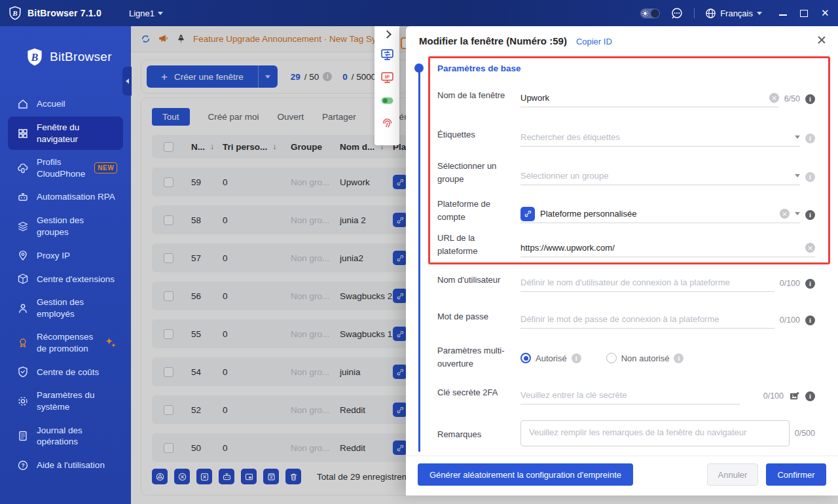  I want to click on browser-icon, so click(160, 477).